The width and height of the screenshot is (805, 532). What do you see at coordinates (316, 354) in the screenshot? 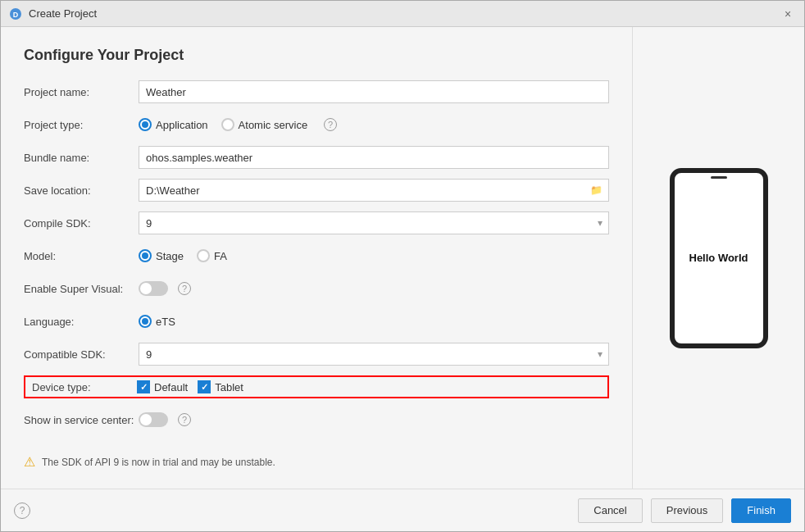
I see `compatible-sdk-row: Compatible SDK: 9` at bounding box center [316, 354].